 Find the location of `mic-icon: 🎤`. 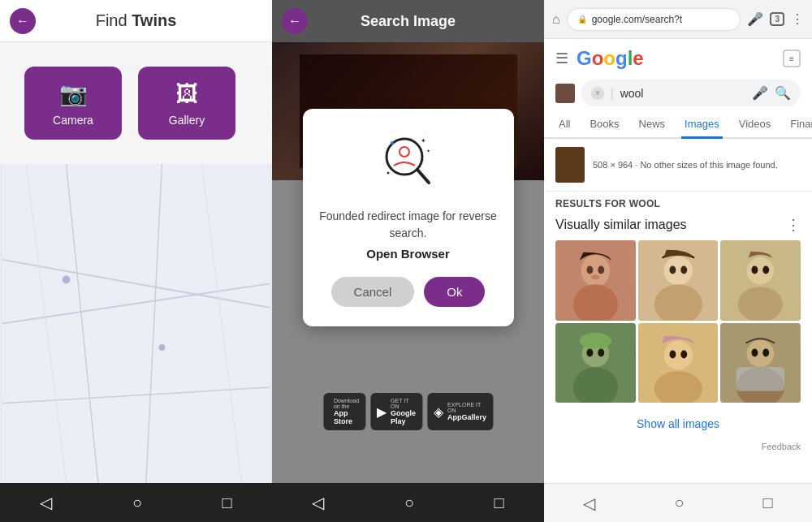

mic-icon: 🎤 is located at coordinates (755, 19).